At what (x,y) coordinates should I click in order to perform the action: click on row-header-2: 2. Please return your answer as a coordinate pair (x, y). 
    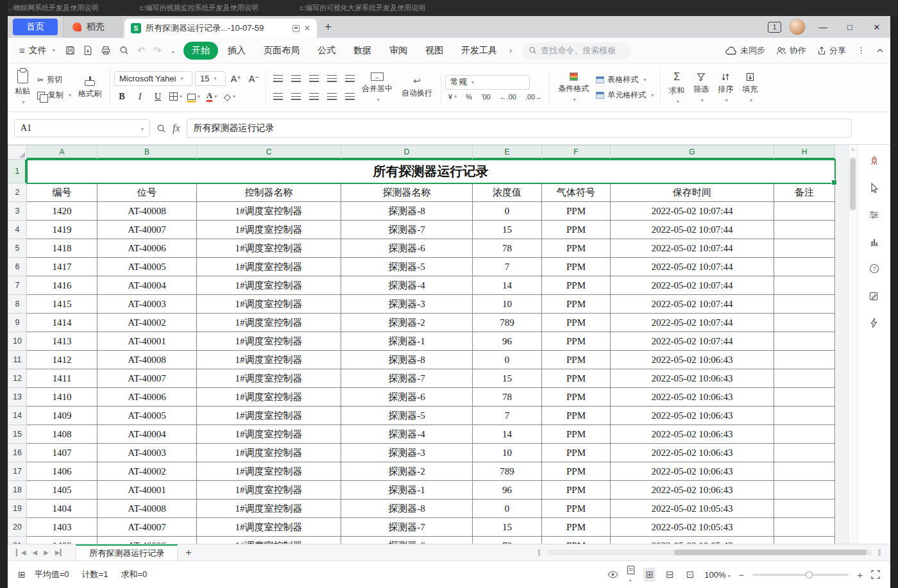
    Looking at the image, I should click on (18, 192).